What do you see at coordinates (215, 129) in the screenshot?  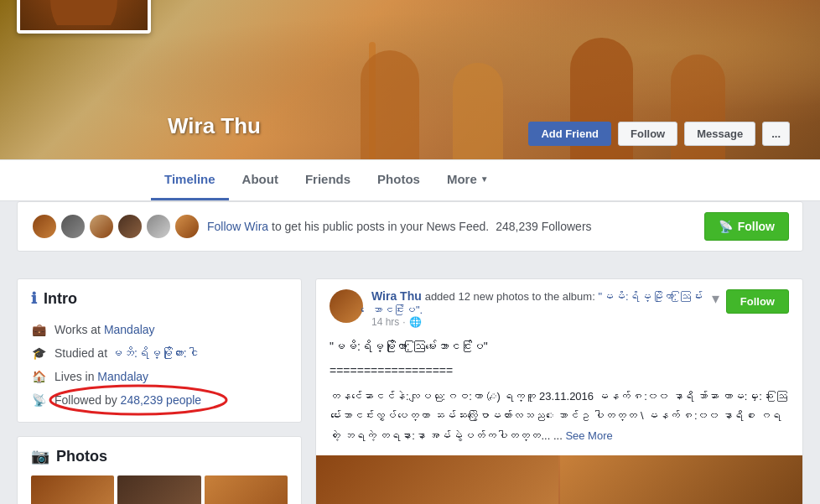 I see `profile-name: Wira Thu` at bounding box center [215, 129].